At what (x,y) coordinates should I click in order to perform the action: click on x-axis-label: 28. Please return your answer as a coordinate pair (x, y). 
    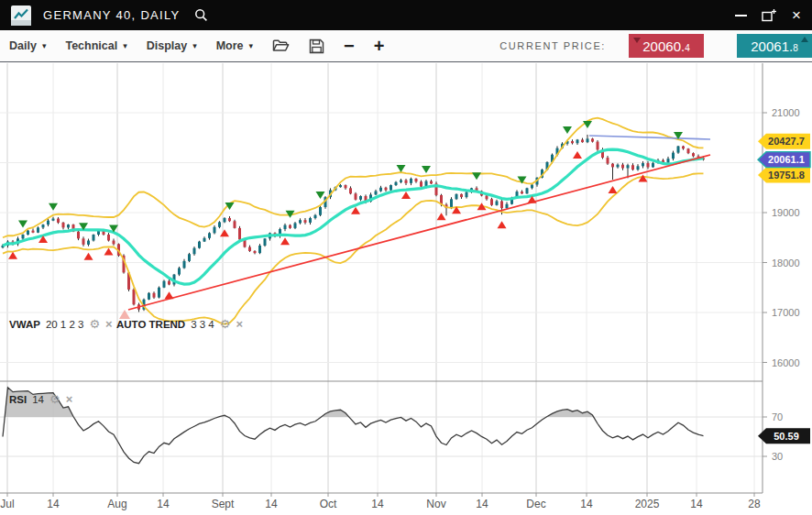
    Looking at the image, I should click on (754, 504).